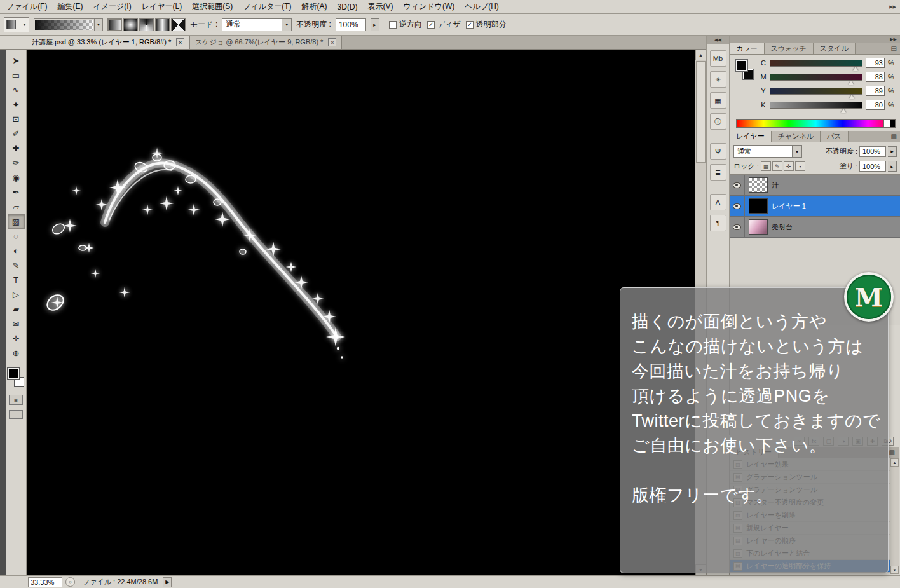  I want to click on panel-tab: チャンネル, so click(796, 136).